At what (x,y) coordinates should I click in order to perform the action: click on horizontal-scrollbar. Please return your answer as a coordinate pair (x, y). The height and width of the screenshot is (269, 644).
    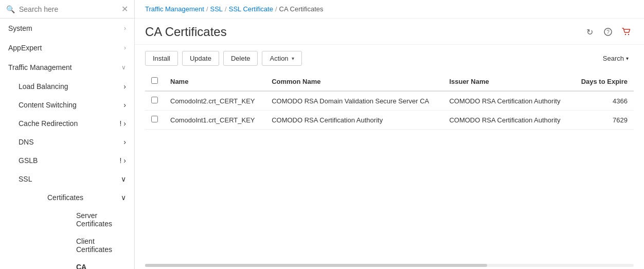
    Looking at the image, I should click on (389, 265).